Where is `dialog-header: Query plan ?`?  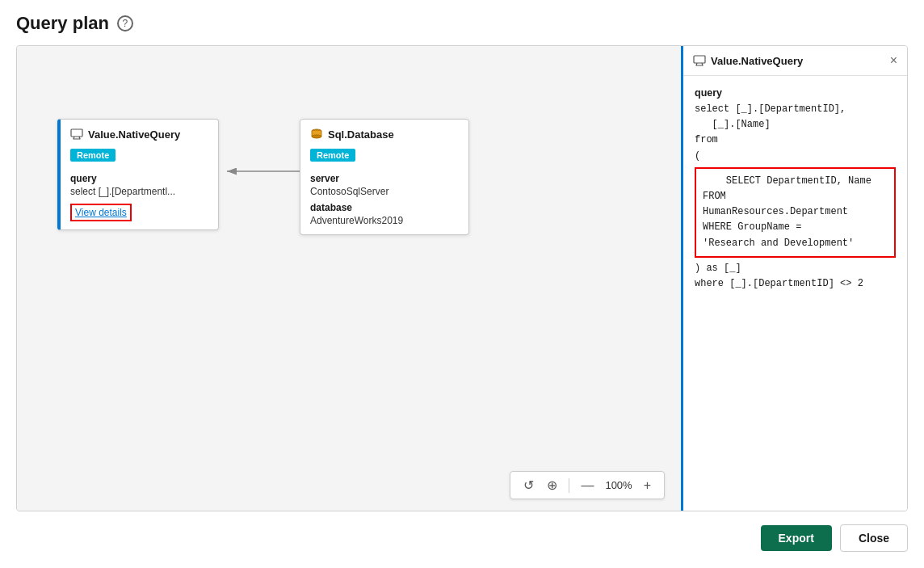
dialog-header: Query plan ? is located at coordinates (462, 23).